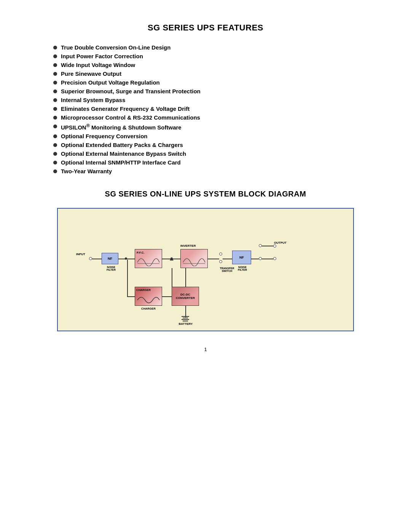 The width and height of the screenshot is (411, 532). Describe the element at coordinates (104, 136) in the screenshot. I see `feature-text: Optional Frequency Conversion` at that location.